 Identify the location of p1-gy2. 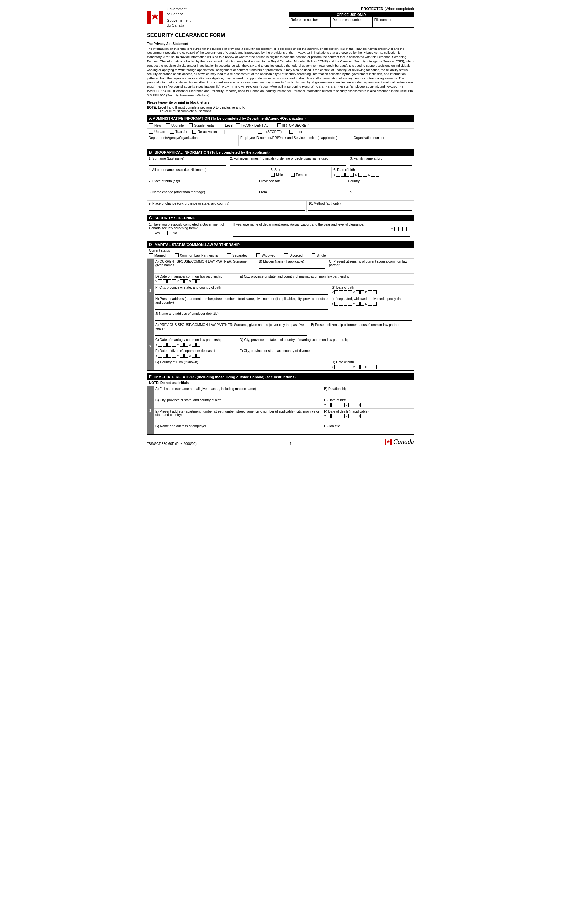
(341, 292).